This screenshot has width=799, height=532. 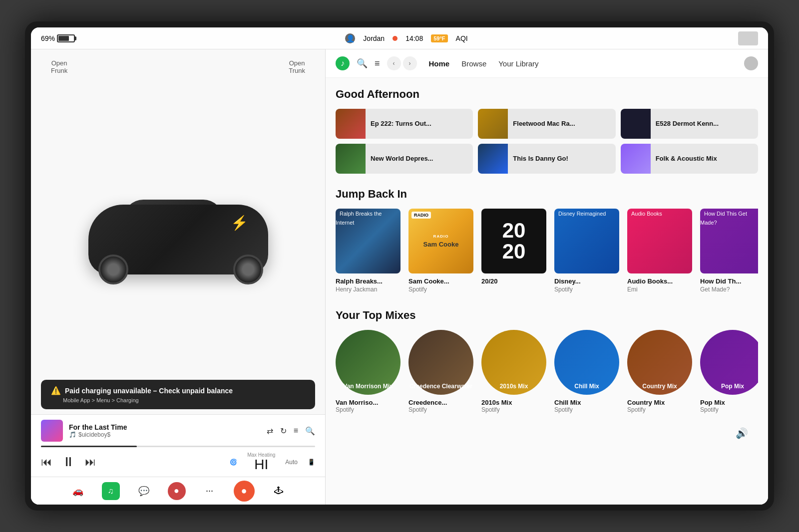 What do you see at coordinates (343, 63) in the screenshot?
I see `spotify-logo: ♪` at bounding box center [343, 63].